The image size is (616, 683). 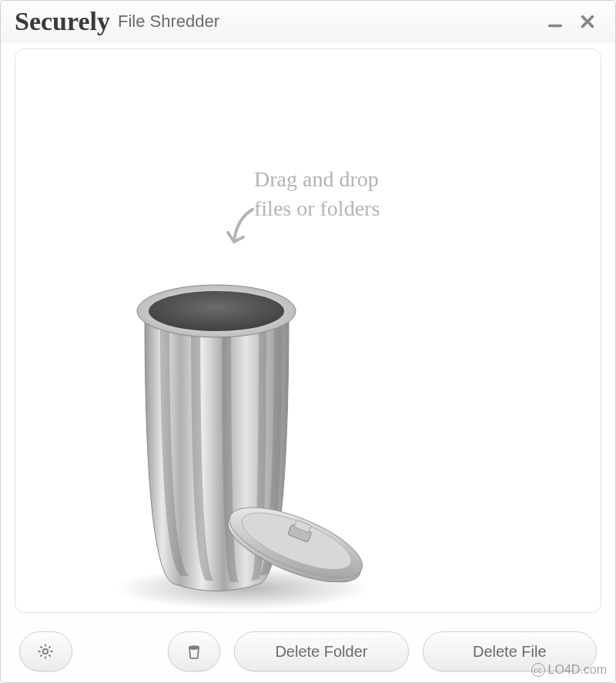 I want to click on close-icon, so click(x=588, y=22).